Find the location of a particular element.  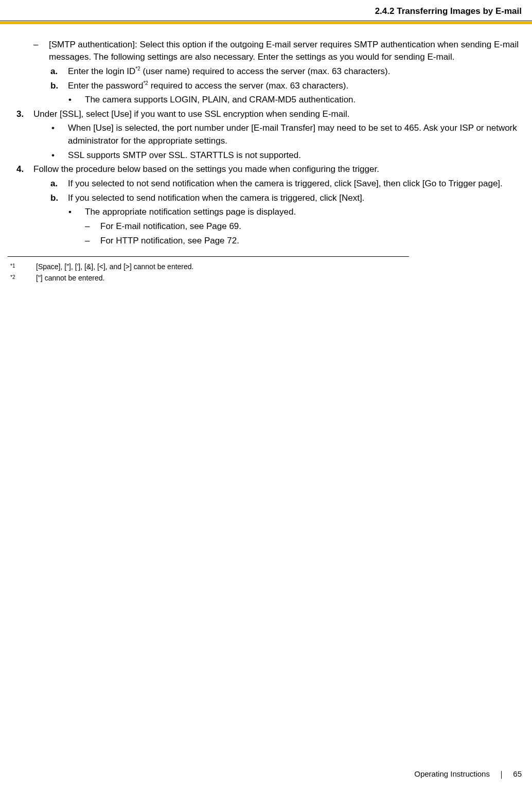

step4-b-dash2-text: For HTTP notification, see Page 72. is located at coordinates (170, 241).